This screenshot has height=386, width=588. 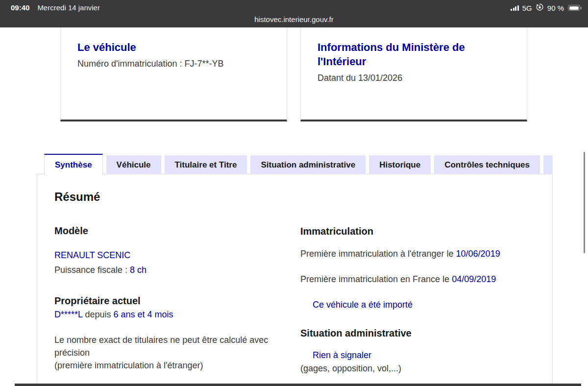 What do you see at coordinates (420, 279) in the screenshot?
I see `first-registration-france-line: Première immatriculation en France le 04…` at bounding box center [420, 279].